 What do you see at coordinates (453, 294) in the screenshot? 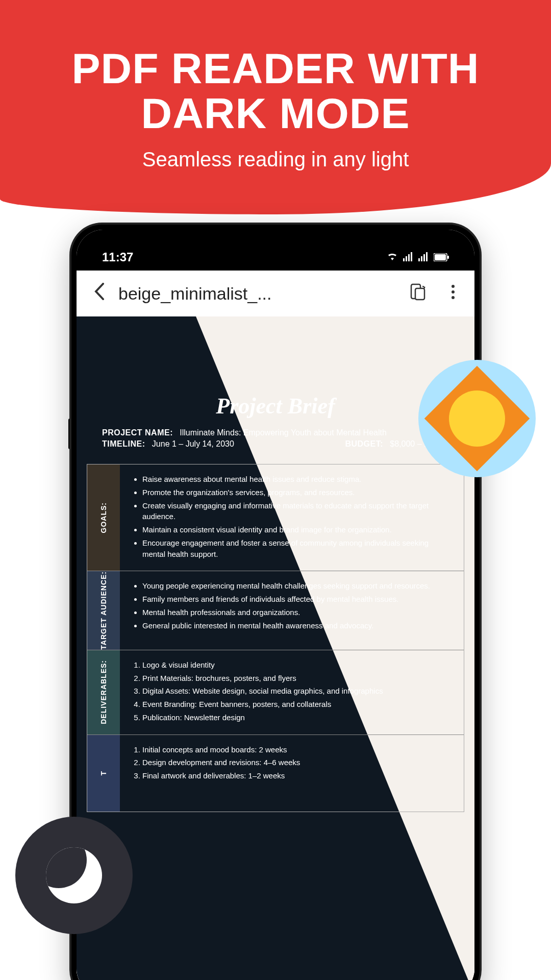
I see `more-menu-icon` at bounding box center [453, 294].